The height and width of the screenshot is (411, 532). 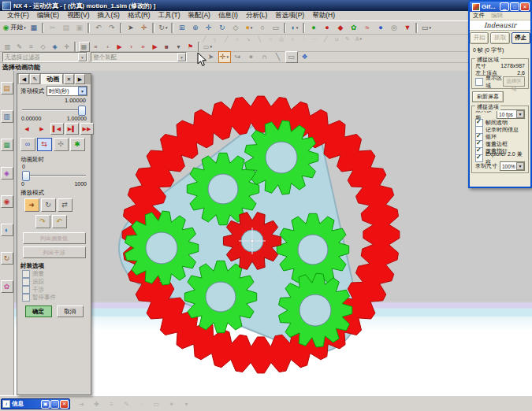 What do you see at coordinates (187, 405) in the screenshot?
I see `bottom-tool-8-icon: ▾` at bounding box center [187, 405].